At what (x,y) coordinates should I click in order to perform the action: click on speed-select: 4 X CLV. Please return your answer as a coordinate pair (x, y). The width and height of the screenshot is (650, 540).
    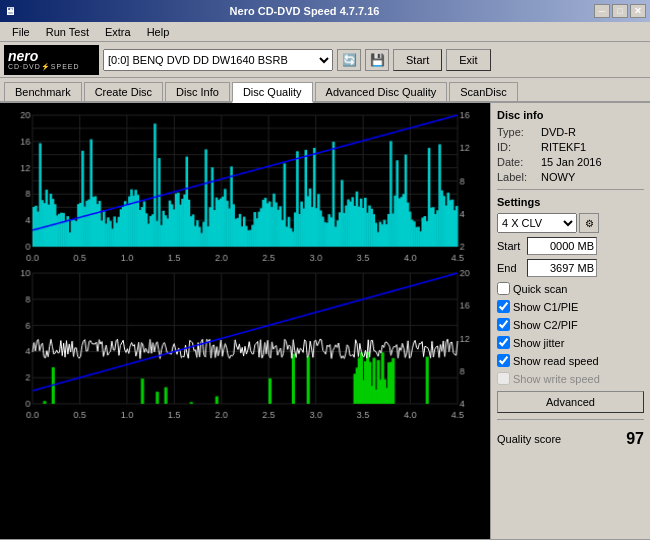
    Looking at the image, I should click on (537, 223).